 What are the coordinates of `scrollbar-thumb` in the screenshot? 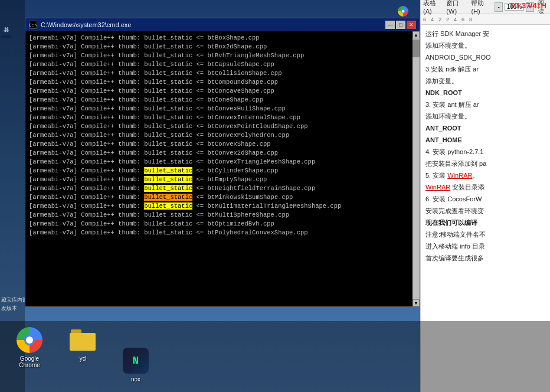 It's located at (416, 48).